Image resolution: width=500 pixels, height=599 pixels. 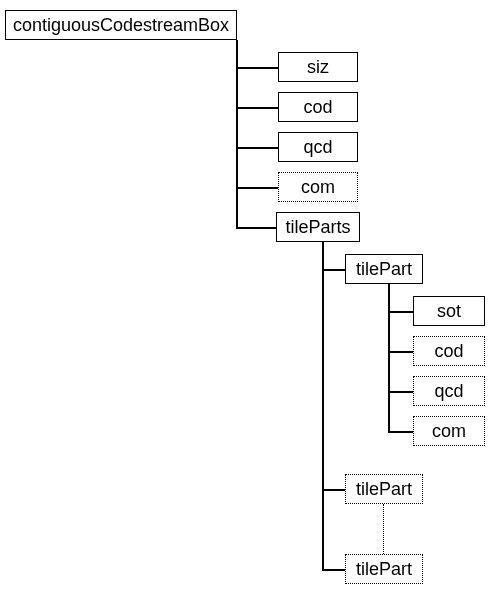 What do you see at coordinates (384, 489) in the screenshot?
I see `node-tilepart-2: tilePart` at bounding box center [384, 489].